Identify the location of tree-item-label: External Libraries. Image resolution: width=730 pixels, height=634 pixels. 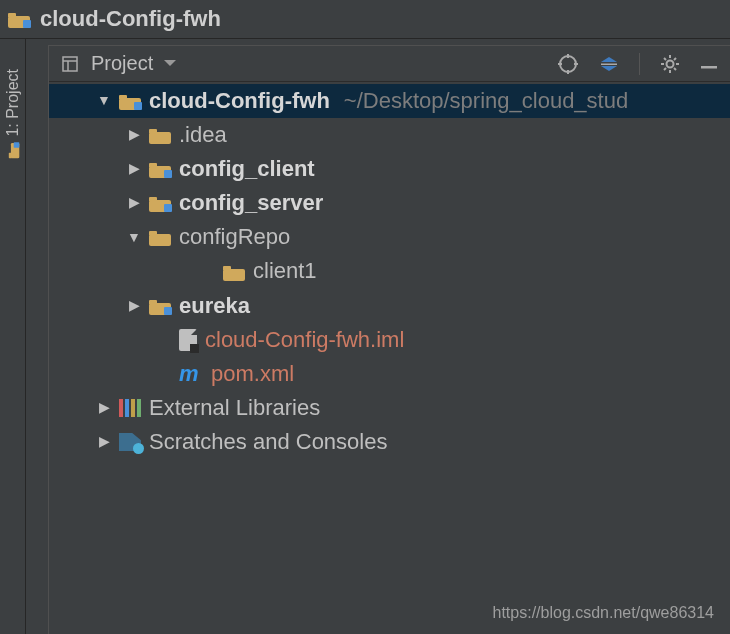
(234, 408).